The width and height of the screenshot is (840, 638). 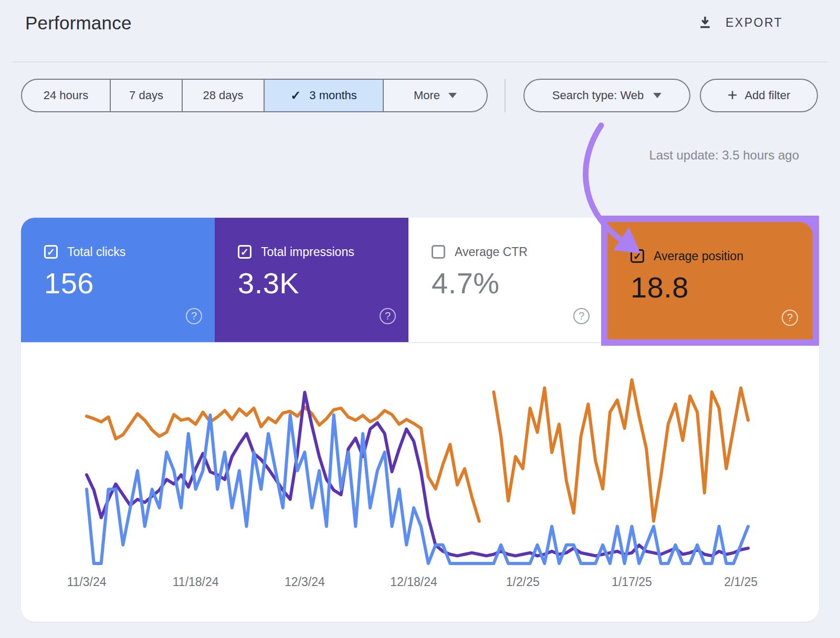 I want to click on checkbox-total-clicks: ✓, so click(x=51, y=252).